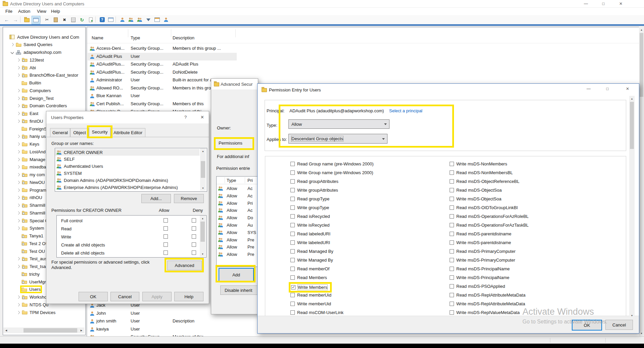 This screenshot has width=644, height=348. Describe the element at coordinates (310, 234) in the screenshot. I see `checkbox-row-body: Read labeledURI` at that location.